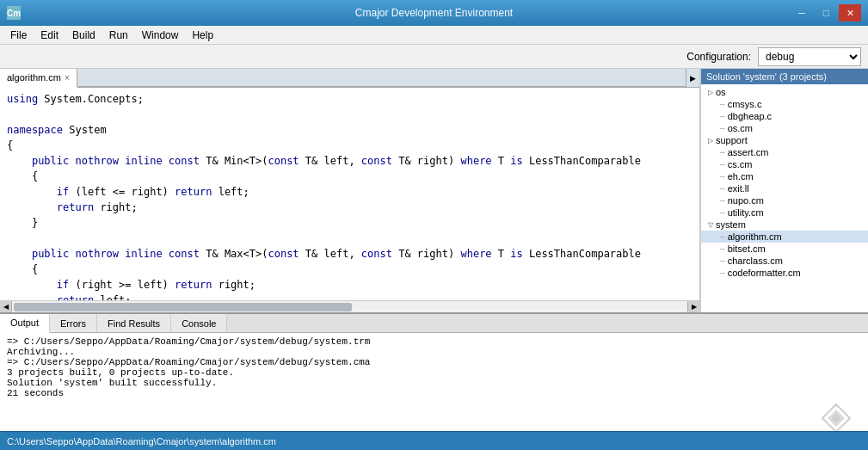 Image resolution: width=868 pixels, height=450 pixels. What do you see at coordinates (746, 200) in the screenshot?
I see `tree-label: nupo.cm` at bounding box center [746, 200].